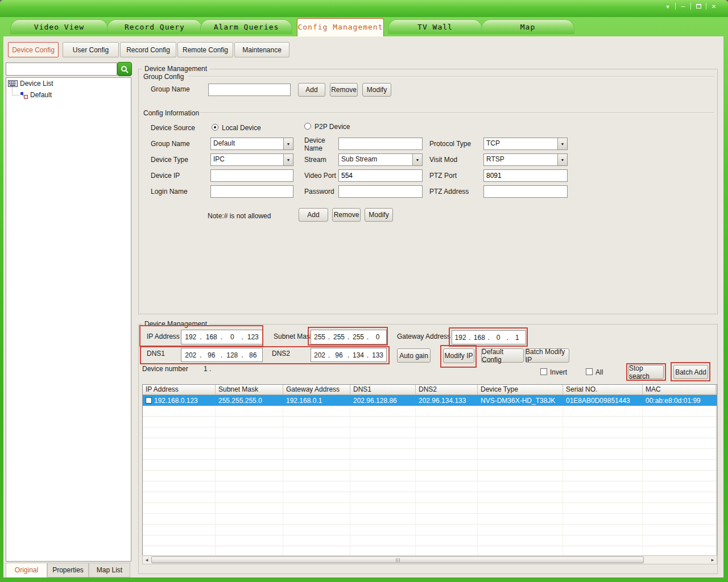  Describe the element at coordinates (489, 338) in the screenshot. I see `gateway-address-input: 192 168 0 1` at that location.